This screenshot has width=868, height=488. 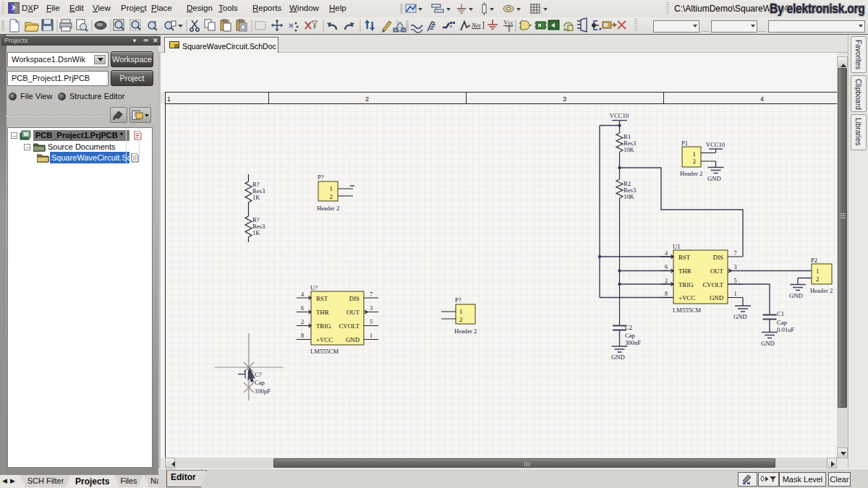 I want to click on svg-text: Net, so click(x=476, y=25).